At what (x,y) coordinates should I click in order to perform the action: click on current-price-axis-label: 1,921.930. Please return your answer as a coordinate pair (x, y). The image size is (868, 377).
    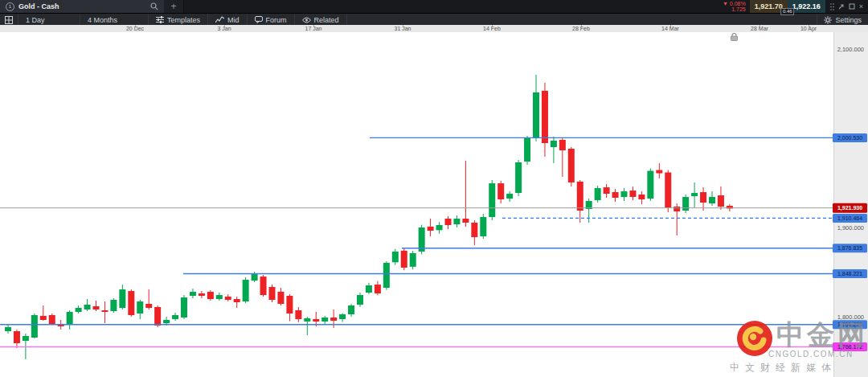
    Looking at the image, I should click on (850, 208).